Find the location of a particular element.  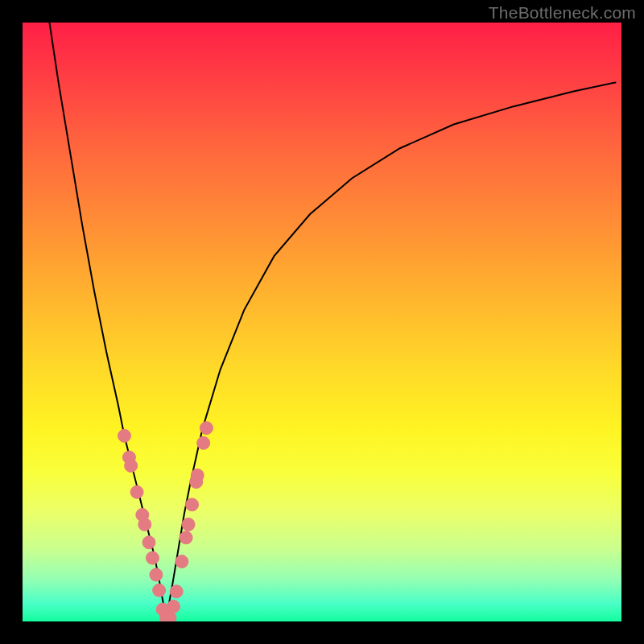

curve-markers is located at coordinates (165, 522).